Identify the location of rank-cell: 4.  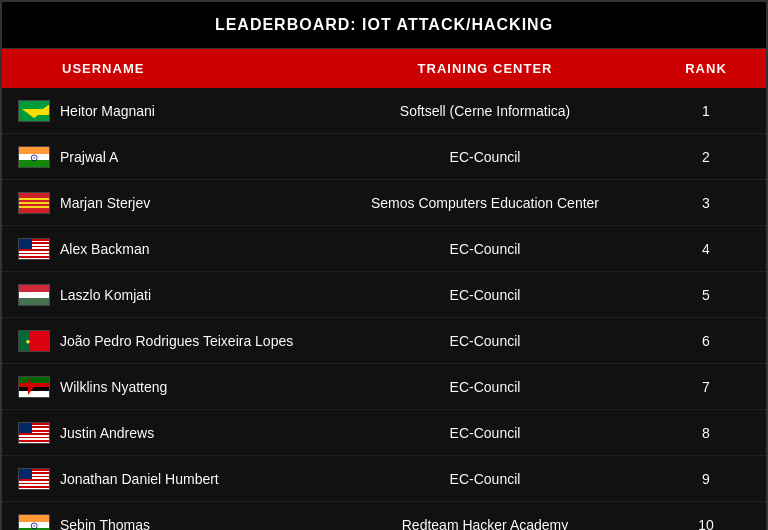
(706, 249).